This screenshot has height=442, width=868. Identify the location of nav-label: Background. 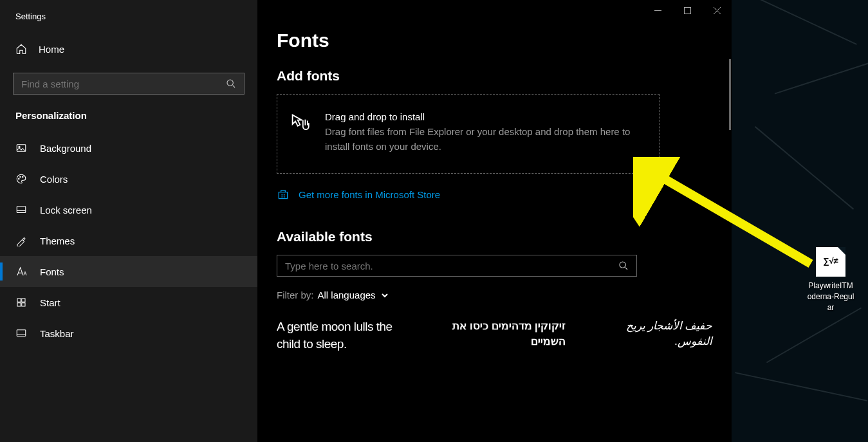
(66, 148).